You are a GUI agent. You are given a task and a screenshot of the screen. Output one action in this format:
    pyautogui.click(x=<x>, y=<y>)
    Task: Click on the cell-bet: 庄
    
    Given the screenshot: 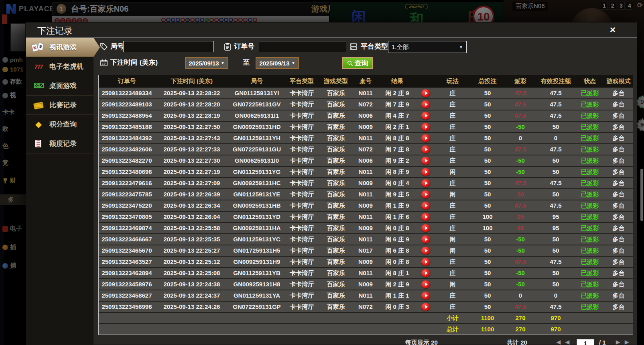 What is the action you would take?
    pyautogui.click(x=453, y=206)
    